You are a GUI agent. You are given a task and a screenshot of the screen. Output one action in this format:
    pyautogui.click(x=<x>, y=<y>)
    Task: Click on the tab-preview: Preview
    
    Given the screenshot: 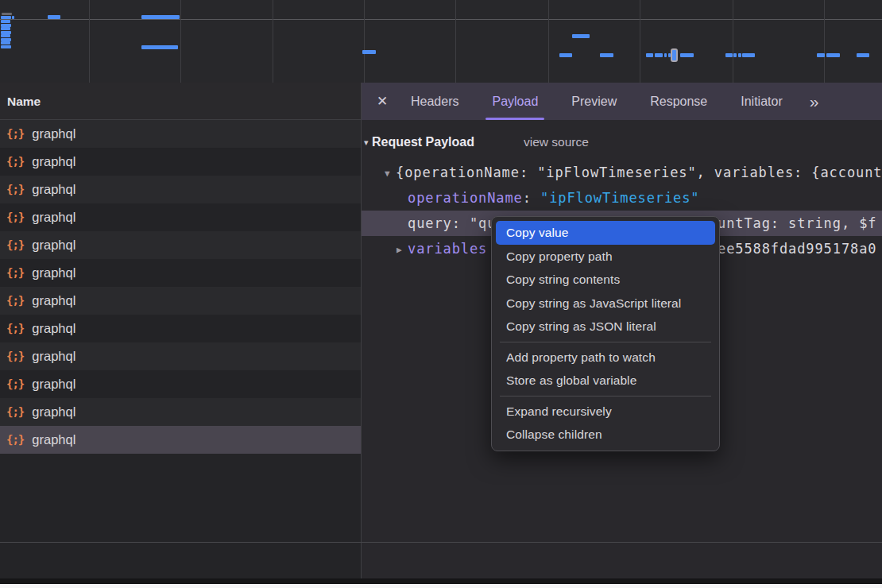 What is the action you would take?
    pyautogui.click(x=594, y=102)
    